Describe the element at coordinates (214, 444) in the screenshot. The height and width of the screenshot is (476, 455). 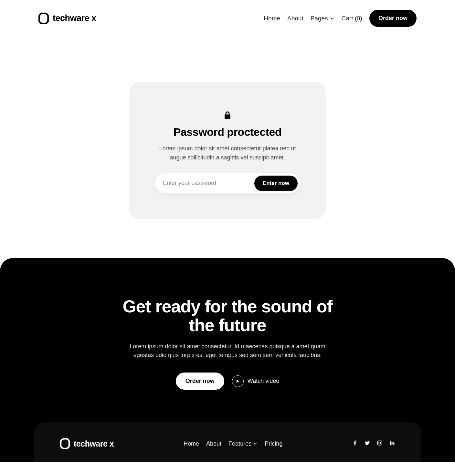
I see `footer-nav-about: About` at that location.